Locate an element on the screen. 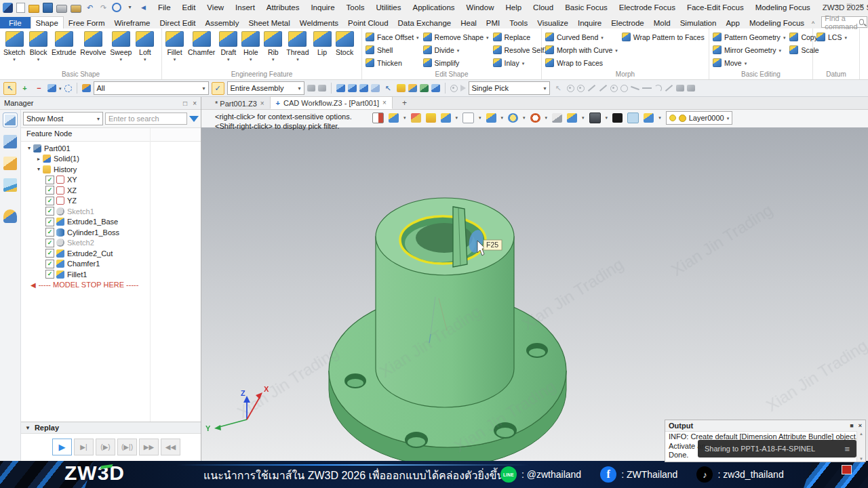  tab-point-cloud: Point Cloud is located at coordinates (368, 23).